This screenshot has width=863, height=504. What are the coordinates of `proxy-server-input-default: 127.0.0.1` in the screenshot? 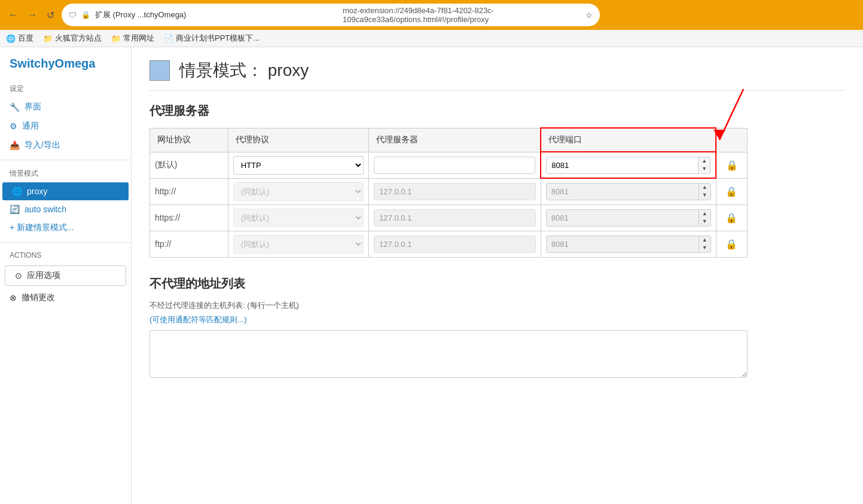 It's located at (455, 165).